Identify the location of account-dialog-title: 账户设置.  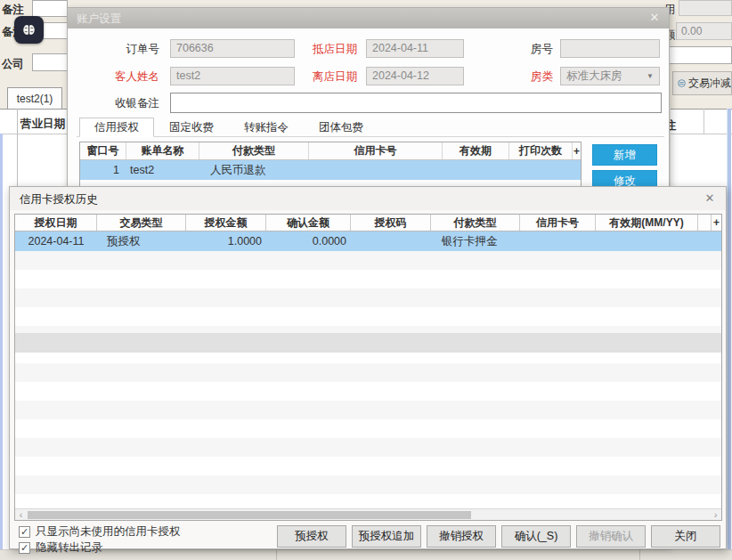
(99, 20).